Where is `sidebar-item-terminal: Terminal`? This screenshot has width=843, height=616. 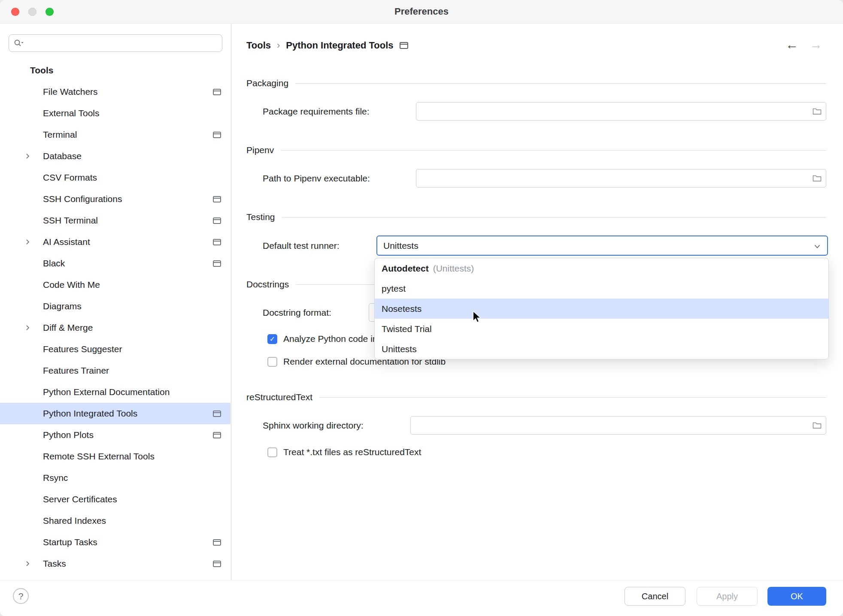
sidebar-item-terminal: Terminal is located at coordinates (115, 135).